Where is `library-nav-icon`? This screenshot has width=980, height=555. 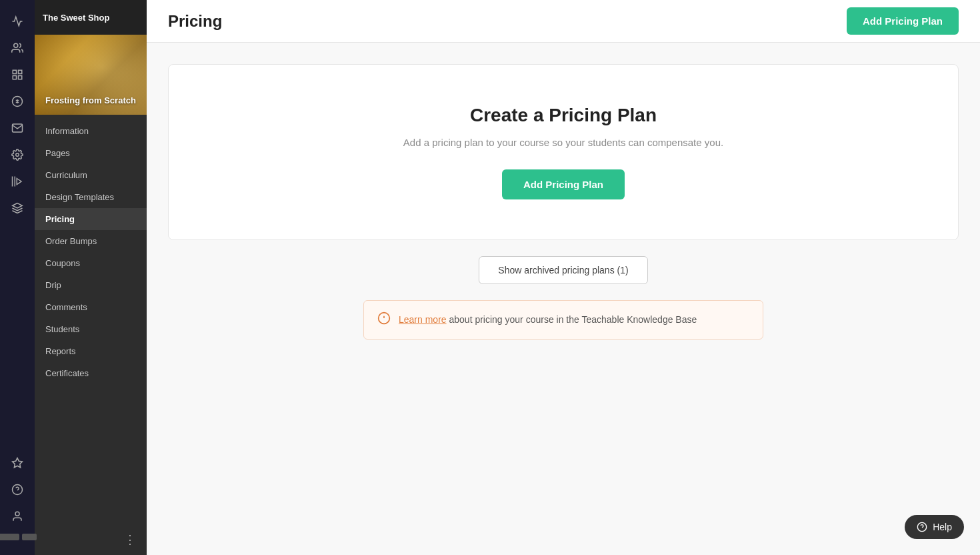
library-nav-icon is located at coordinates (17, 181).